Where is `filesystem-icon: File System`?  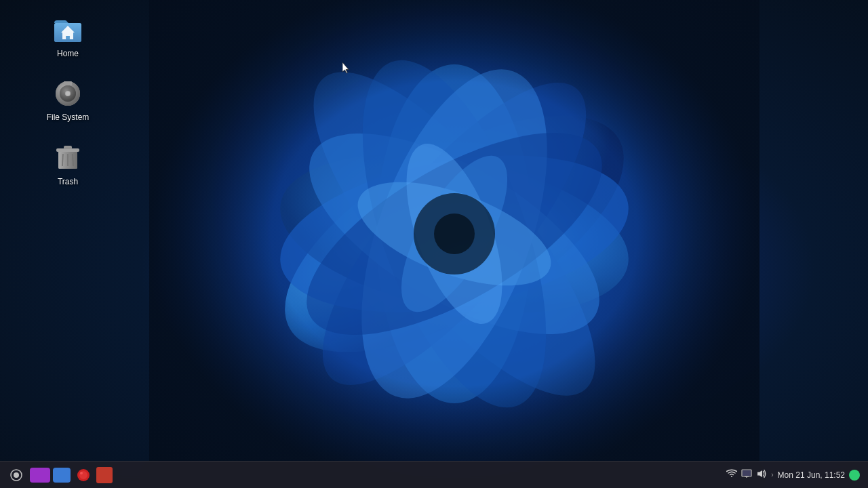 filesystem-icon: File System is located at coordinates (68, 99).